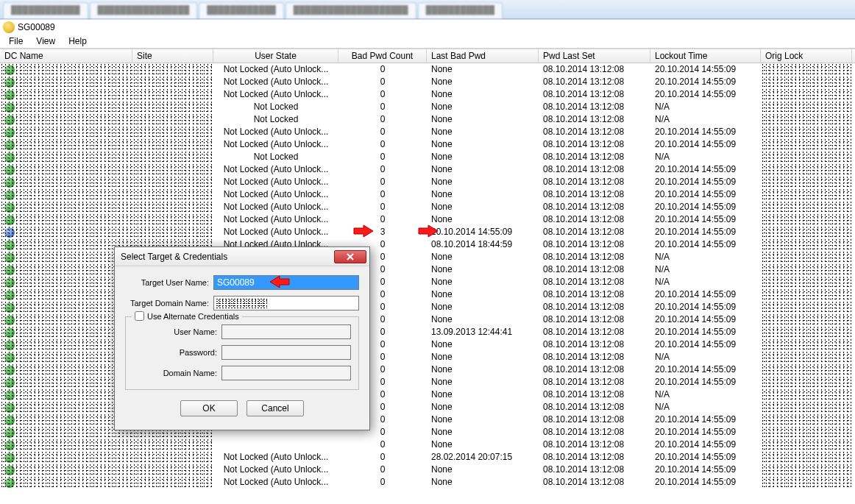 This screenshot has width=855, height=504. I want to click on dialog-title-bar: Select Target & Credentials, so click(242, 257).